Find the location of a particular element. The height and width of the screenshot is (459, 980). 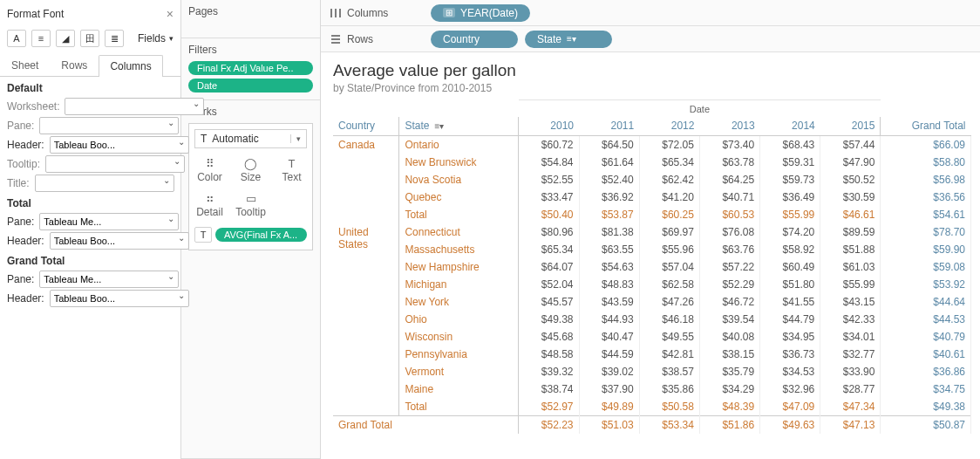

col-header-year: 2012 is located at coordinates (670, 127).